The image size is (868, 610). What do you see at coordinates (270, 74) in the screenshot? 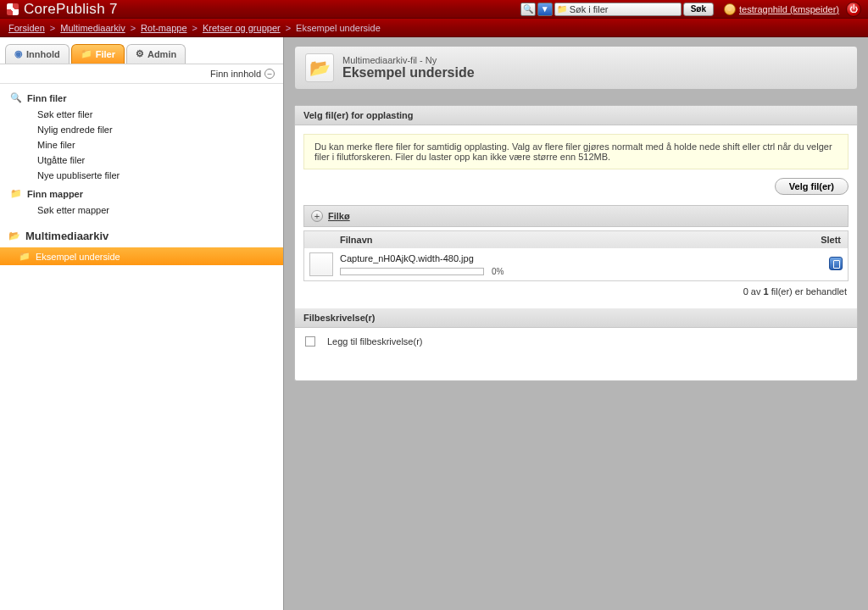
I see `collapse-icon: –` at bounding box center [270, 74].